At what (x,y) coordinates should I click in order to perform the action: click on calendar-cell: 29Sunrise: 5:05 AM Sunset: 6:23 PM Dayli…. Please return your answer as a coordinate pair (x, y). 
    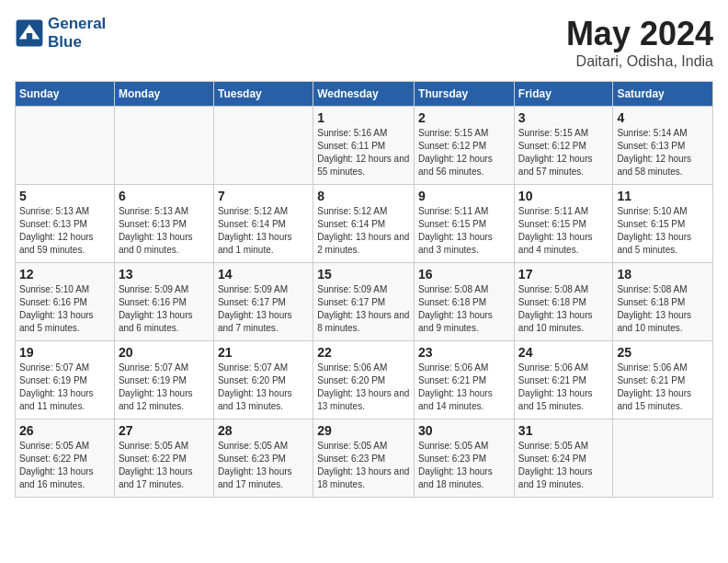
    Looking at the image, I should click on (364, 458).